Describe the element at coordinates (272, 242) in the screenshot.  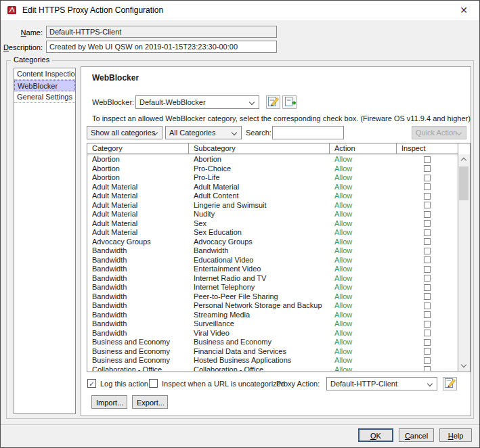
I see `table-row: Advocacy GroupsAdvocacy GroupsAllow` at that location.